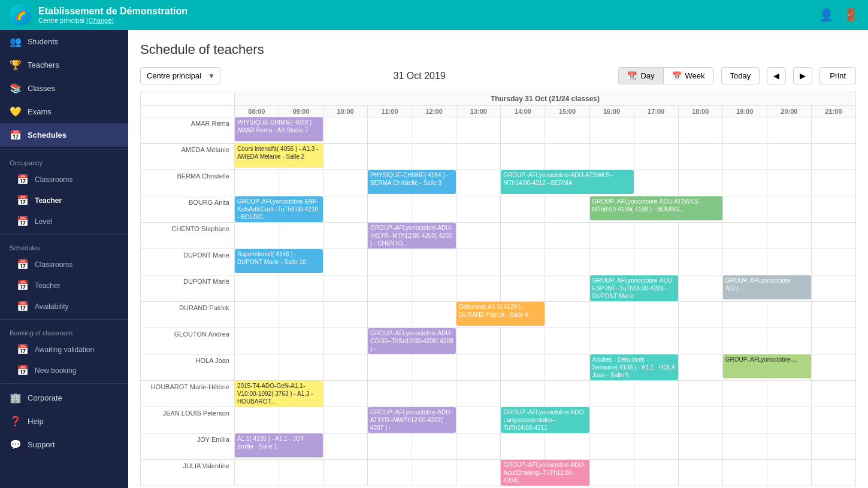 The image size is (868, 488). Describe the element at coordinates (634, 368) in the screenshot. I see `schedule-cell: Adultes - Débutants - Semaine( 4138 ) - …` at that location.